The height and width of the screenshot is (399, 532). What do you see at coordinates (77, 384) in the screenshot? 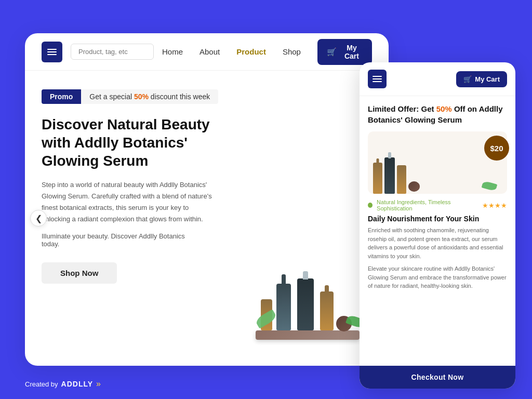
I see `brand-name: ADDLLY` at bounding box center [77, 384].